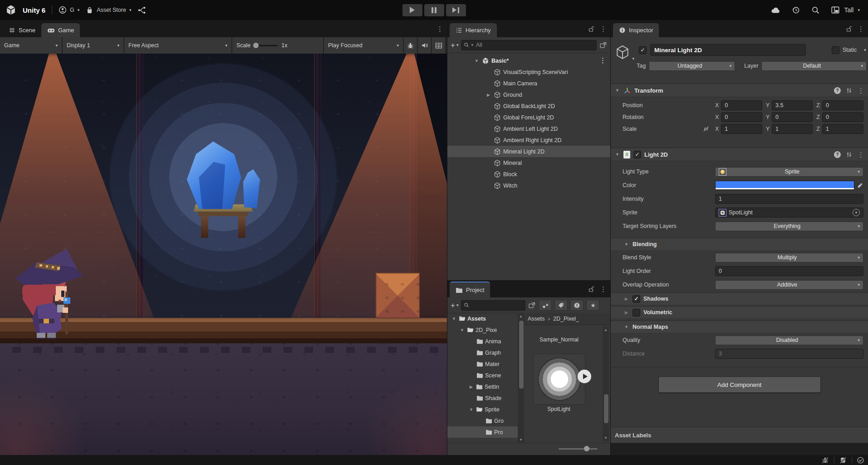 The height and width of the screenshot is (465, 868). Describe the element at coordinates (483, 352) in the screenshot. I see `project-tree-item: Graph` at that location.